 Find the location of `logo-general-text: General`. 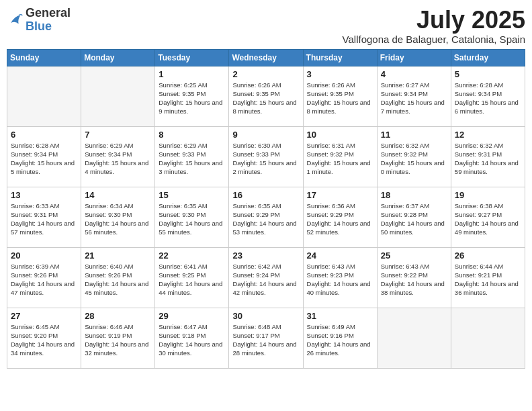

logo-general-text: General is located at coordinates (48, 13).